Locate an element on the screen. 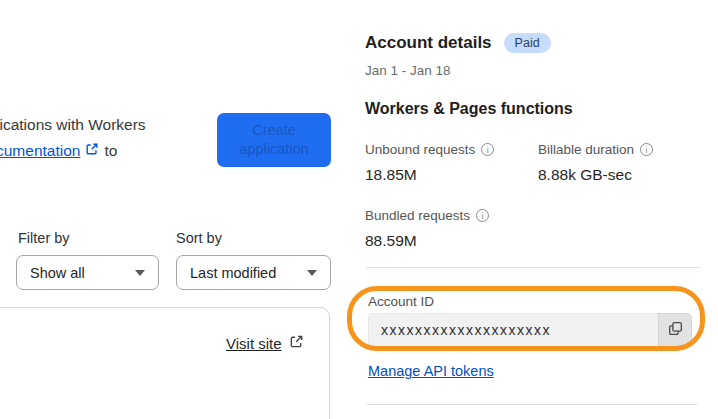 Image resolution: width=718 pixels, height=419 pixels. stat-label: Billable duration is located at coordinates (586, 150).